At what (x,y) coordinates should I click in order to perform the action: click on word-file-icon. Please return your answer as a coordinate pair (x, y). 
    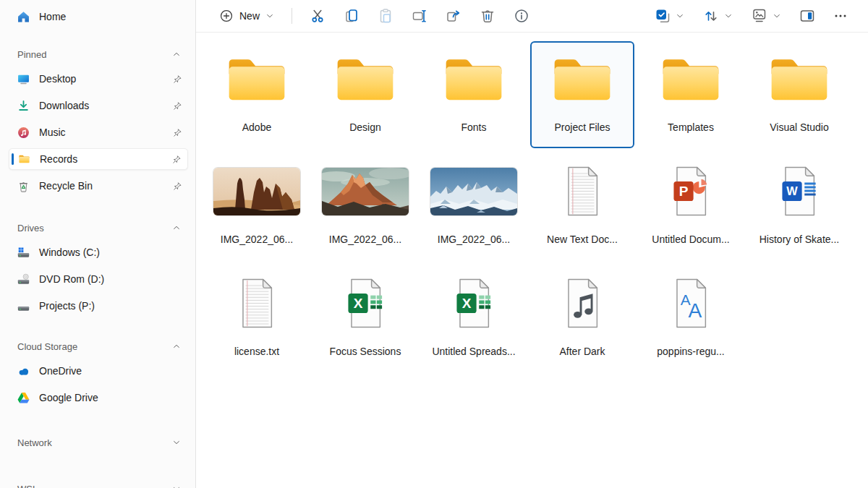
    Looking at the image, I should click on (799, 191).